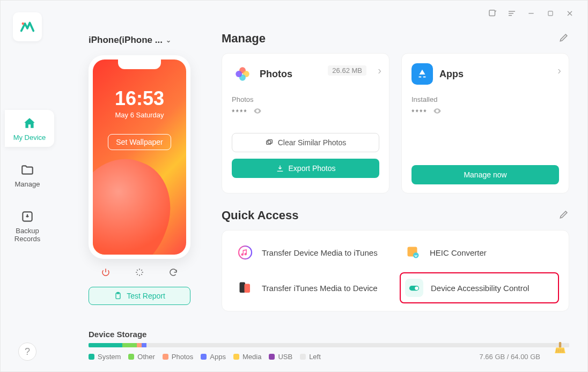  Describe the element at coordinates (30, 129) in the screenshot. I see `sidebar-item-my-device: My Device` at that location.